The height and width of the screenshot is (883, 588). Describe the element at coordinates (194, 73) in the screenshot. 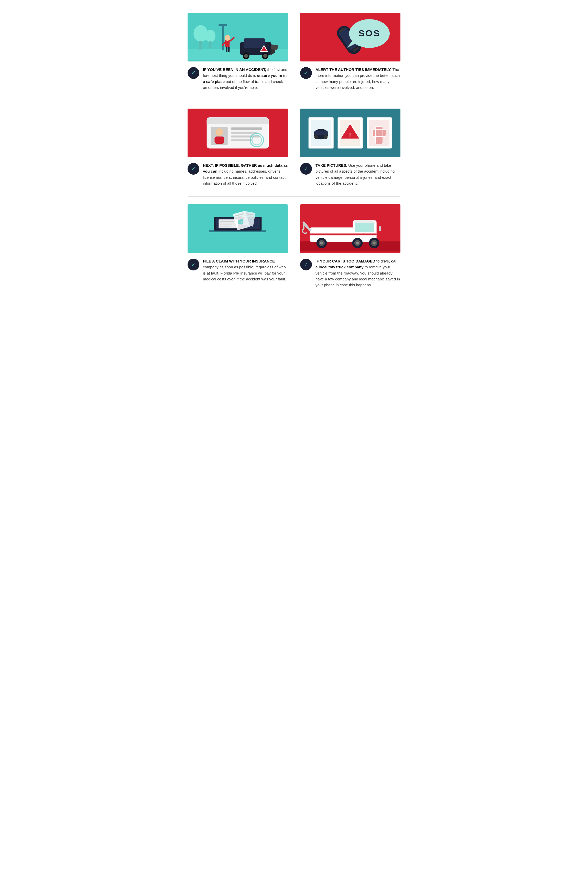

I see `check-icon-accident: ✓` at that location.